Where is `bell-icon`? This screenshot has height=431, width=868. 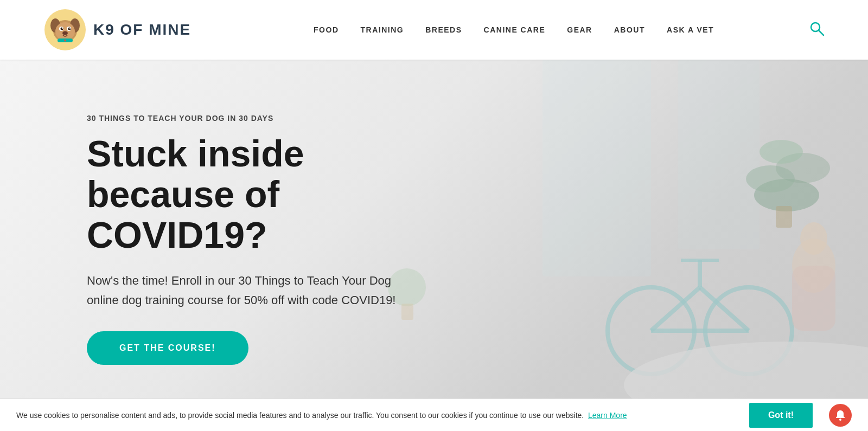 bell-icon is located at coordinates (840, 415).